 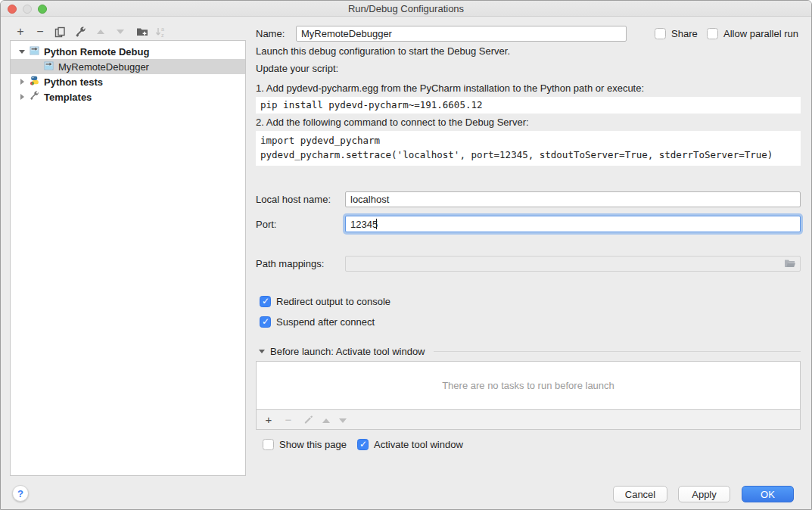 I want to click on tree-item-label: Python tests, so click(x=73, y=82).